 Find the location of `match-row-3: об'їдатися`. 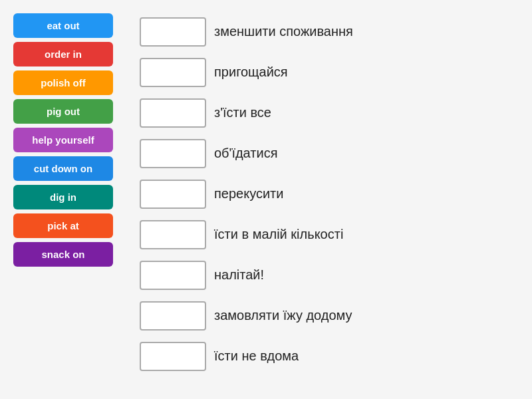

match-row-3: об'їдатися is located at coordinates (329, 153).